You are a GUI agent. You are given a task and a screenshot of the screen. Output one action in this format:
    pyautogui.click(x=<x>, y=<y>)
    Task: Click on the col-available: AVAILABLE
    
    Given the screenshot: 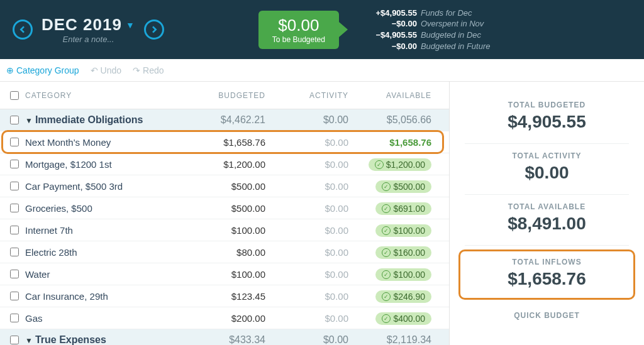 What is the action you would take?
    pyautogui.click(x=401, y=96)
    